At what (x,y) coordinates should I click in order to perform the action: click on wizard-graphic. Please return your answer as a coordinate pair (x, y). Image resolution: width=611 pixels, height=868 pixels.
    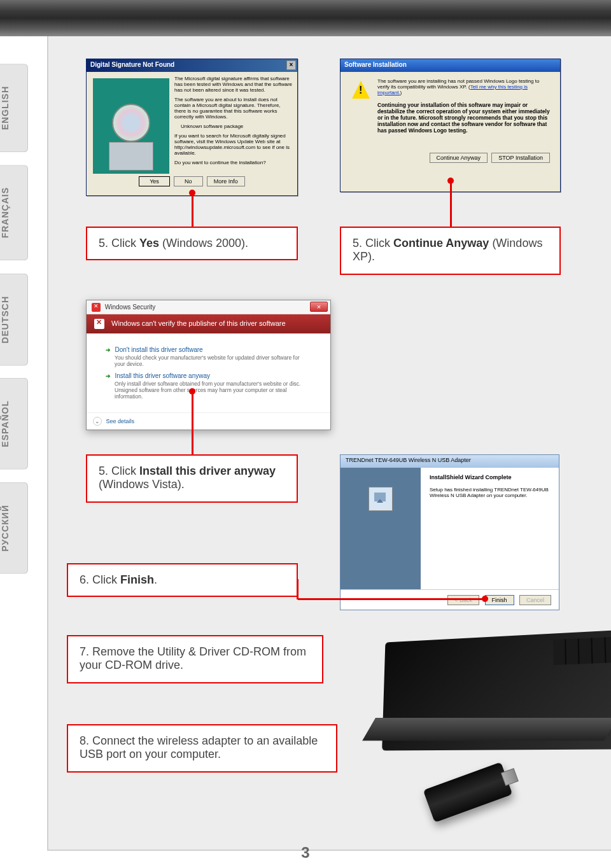
    Looking at the image, I should click on (381, 528).